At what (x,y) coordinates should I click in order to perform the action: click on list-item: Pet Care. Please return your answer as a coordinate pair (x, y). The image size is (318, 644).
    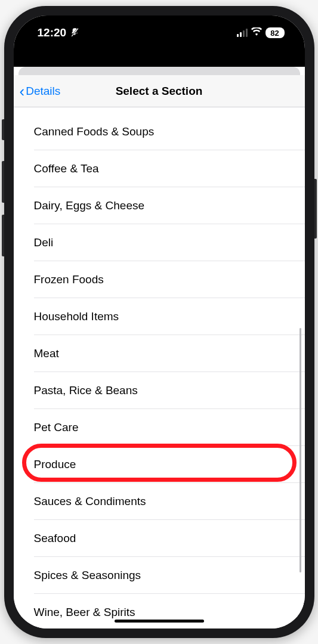
    Looking at the image, I should click on (159, 428).